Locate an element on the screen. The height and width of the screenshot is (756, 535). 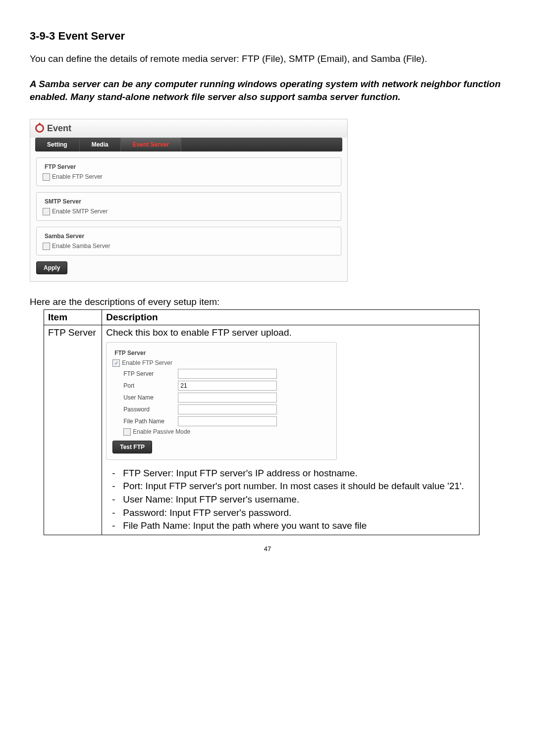
test-ftp-button: Test FTP is located at coordinates (132, 447).